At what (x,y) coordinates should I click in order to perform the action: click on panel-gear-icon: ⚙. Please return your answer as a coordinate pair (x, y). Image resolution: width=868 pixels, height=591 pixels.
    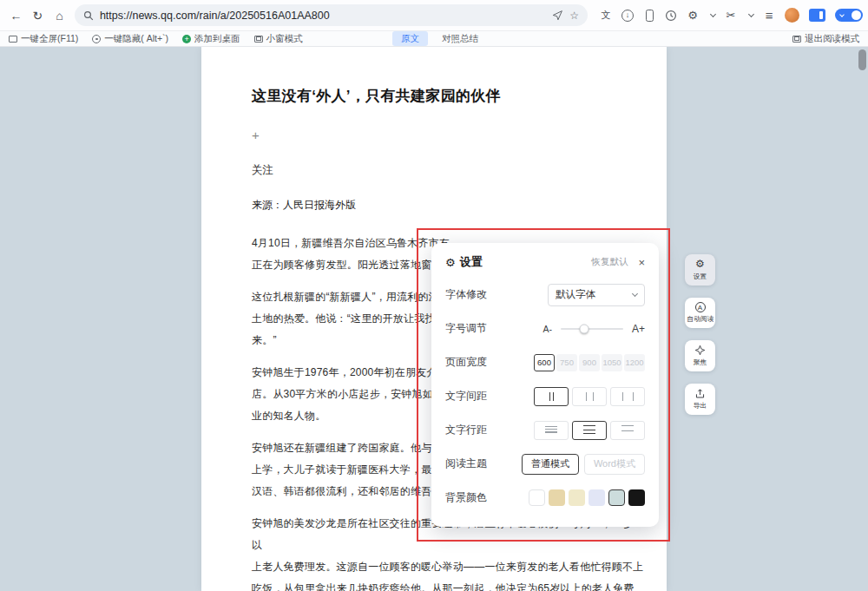
    Looking at the image, I should click on (450, 262).